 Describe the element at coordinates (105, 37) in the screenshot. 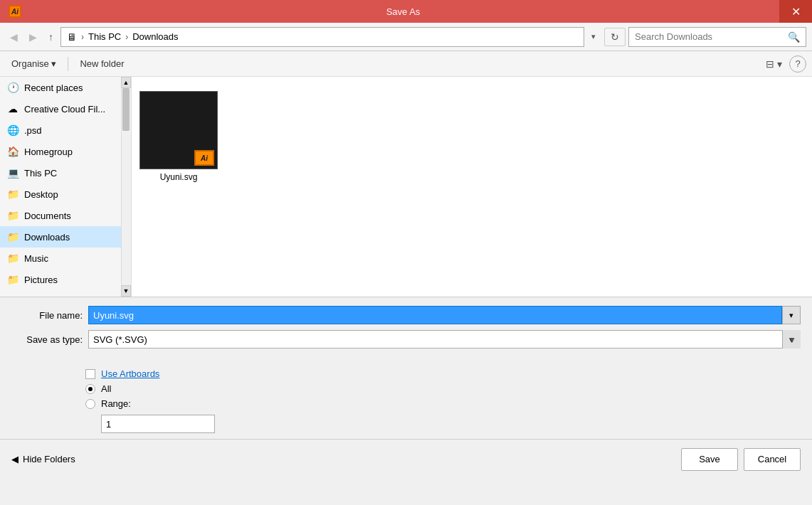

I see `path-this-pc: This PC` at that location.